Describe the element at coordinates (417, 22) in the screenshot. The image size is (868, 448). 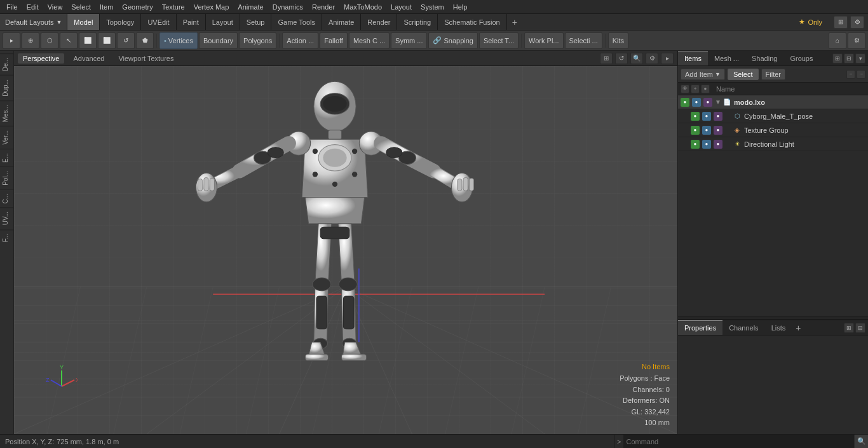
I see `layout-tab-scripting: Scripting` at that location.